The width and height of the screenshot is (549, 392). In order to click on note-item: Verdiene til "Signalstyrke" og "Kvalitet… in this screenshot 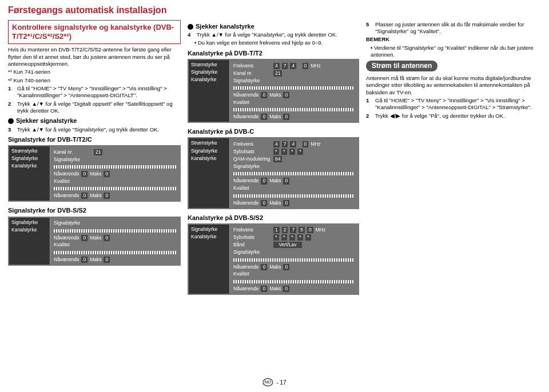, I will do `click(456, 51)`.